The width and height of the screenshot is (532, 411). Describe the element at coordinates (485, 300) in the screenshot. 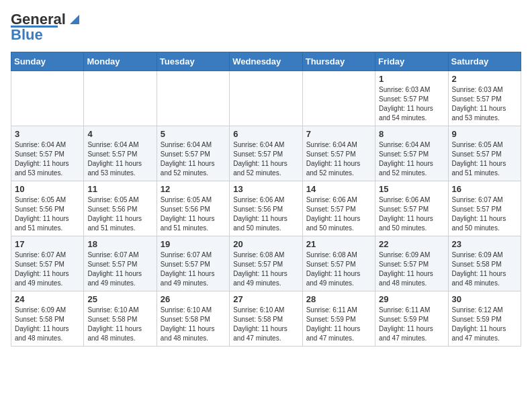

I see `day-number: 30` at that location.